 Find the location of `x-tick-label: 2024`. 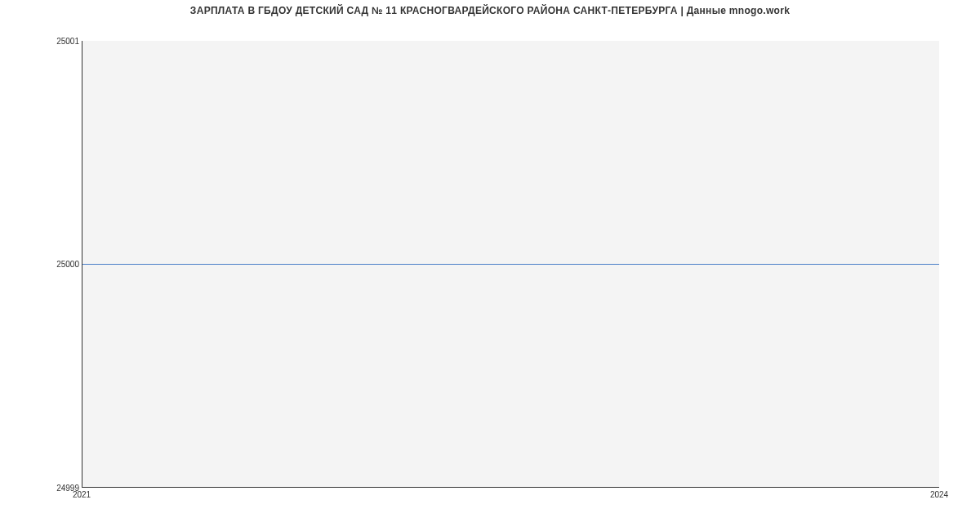

x-tick-label: 2024 is located at coordinates (939, 495).